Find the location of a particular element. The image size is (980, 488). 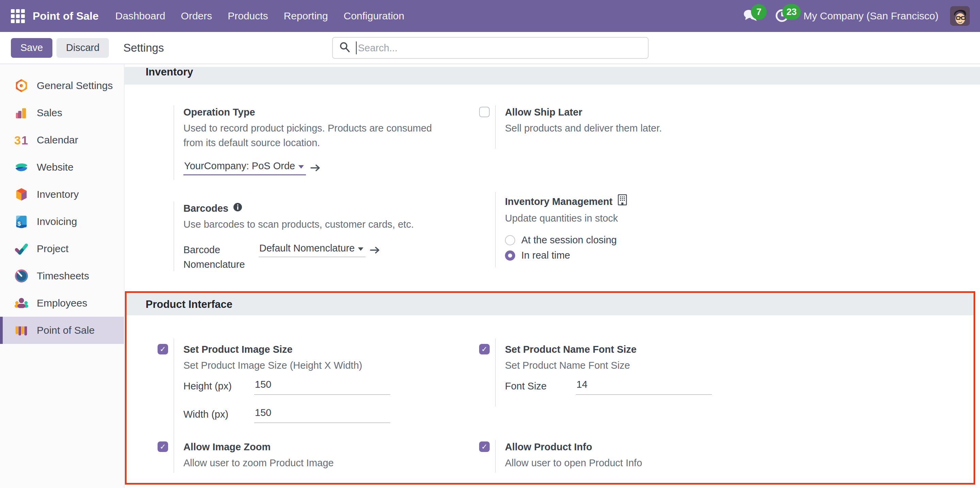

messages-count-badge: 7 is located at coordinates (759, 12).